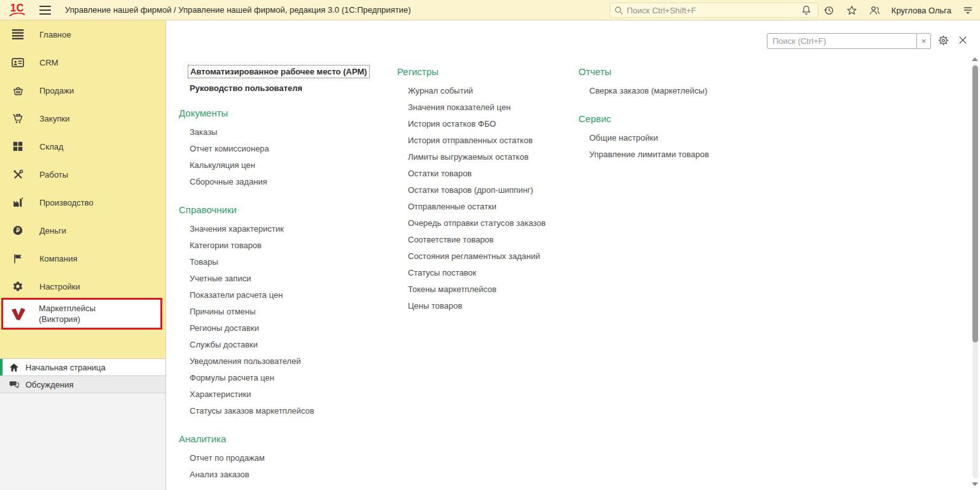 The width and height of the screenshot is (980, 490). What do you see at coordinates (279, 71) in the screenshot?
I see `command-arm-workplace: Автоматизированное рабочее место (АРМ)` at bounding box center [279, 71].